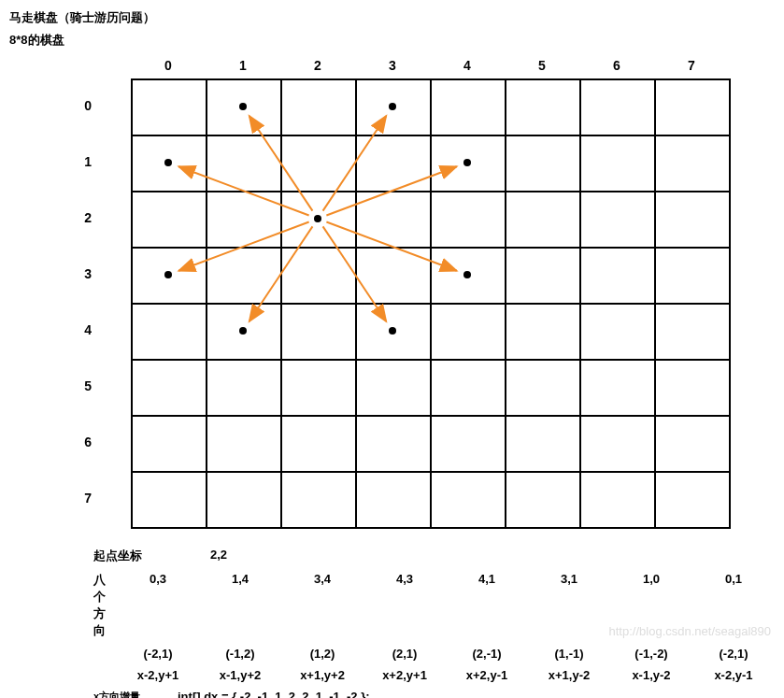 This screenshot has width=784, height=698. Describe the element at coordinates (651, 675) in the screenshot. I see `dir-expr: x-1,y-2` at that location.